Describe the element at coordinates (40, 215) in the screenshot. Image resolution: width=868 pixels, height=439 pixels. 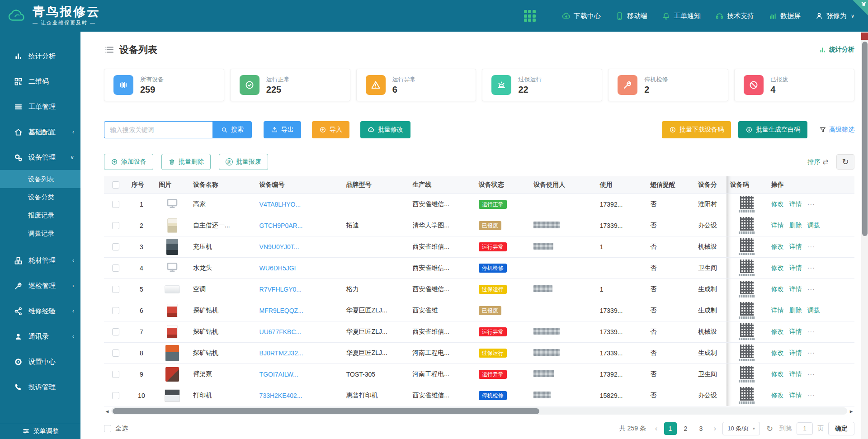
I see `sidebar-subitem-报废记录: 报废记录` at that location.